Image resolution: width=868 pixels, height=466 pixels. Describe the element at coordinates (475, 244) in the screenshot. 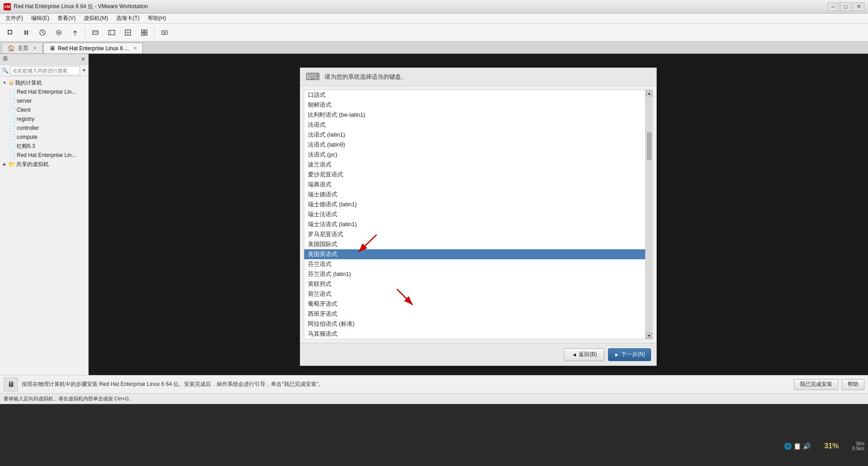

I see `keyboard-list-item: 美国国际式` at that location.